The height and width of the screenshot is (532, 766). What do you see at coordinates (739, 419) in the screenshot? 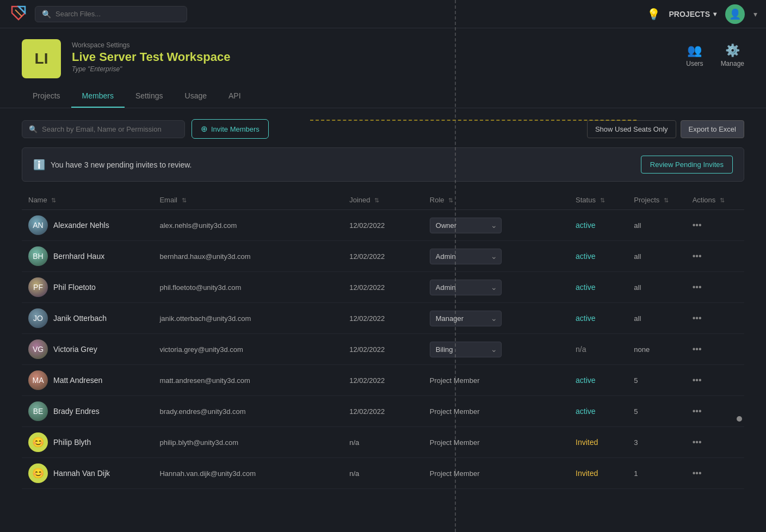
I see `scrollbar-thumb` at bounding box center [739, 419].